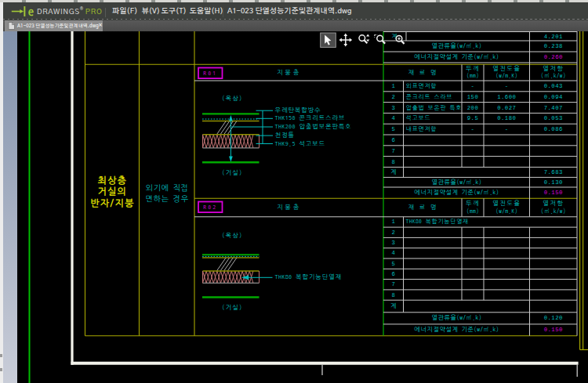  What do you see at coordinates (506, 75) in the screenshot?
I see `col-header-conductivity-unit: (w/m.K)` at bounding box center [506, 75].